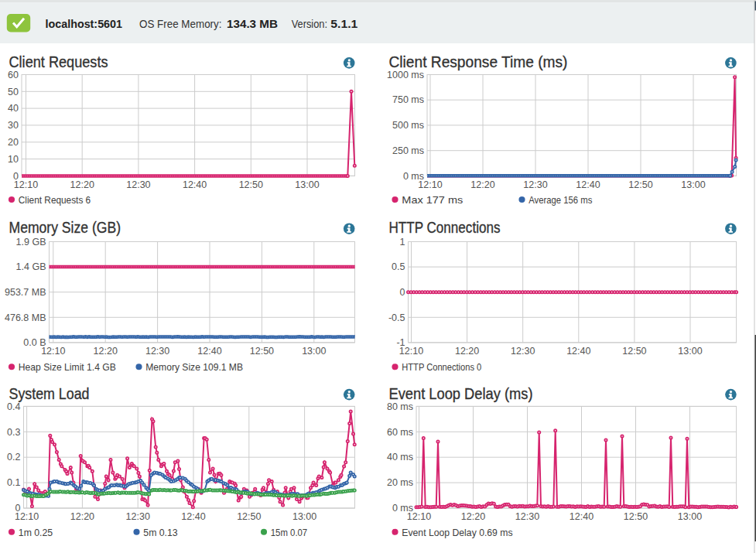  I want to click on svg-text: 50, so click(13, 92).